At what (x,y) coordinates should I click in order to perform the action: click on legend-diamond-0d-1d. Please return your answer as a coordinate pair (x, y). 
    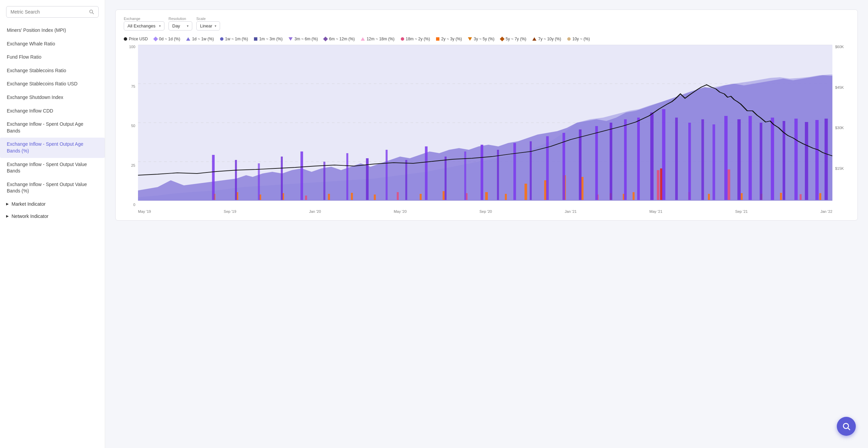
    Looking at the image, I should click on (156, 39).